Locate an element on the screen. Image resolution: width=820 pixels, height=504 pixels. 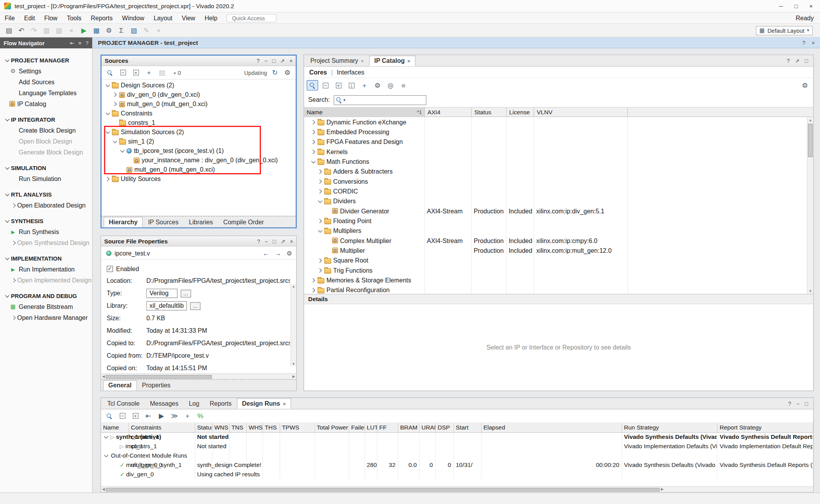
tab: IP Sources × is located at coordinates (163, 222).